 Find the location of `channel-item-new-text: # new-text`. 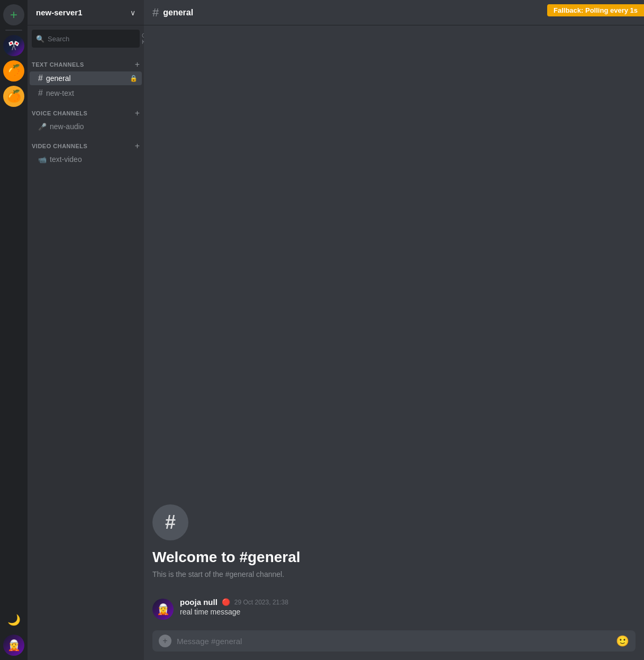

channel-item-new-text: # new-text is located at coordinates (86, 93).